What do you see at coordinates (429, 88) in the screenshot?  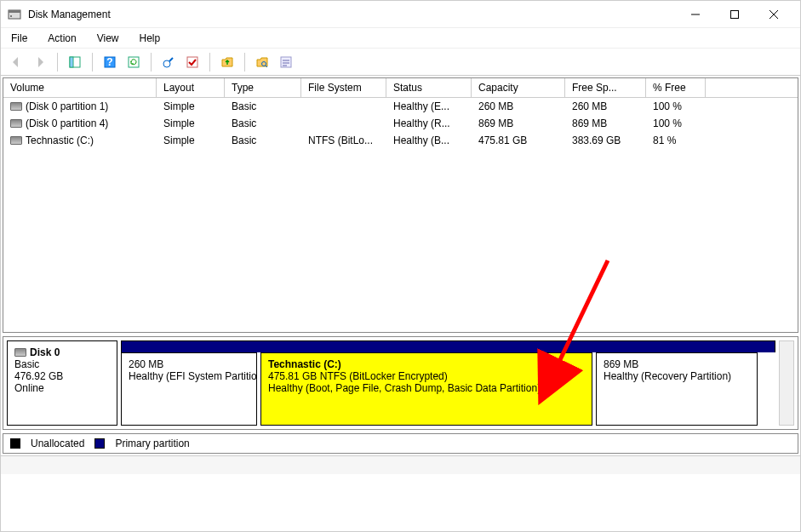 I see `col-status: Status` at bounding box center [429, 88].